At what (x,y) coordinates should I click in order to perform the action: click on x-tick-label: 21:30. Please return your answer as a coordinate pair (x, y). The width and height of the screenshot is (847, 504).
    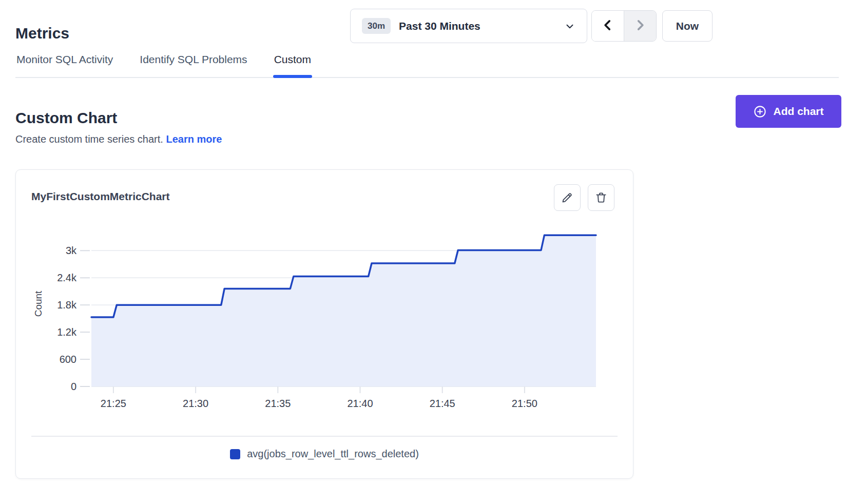
    Looking at the image, I should click on (196, 403).